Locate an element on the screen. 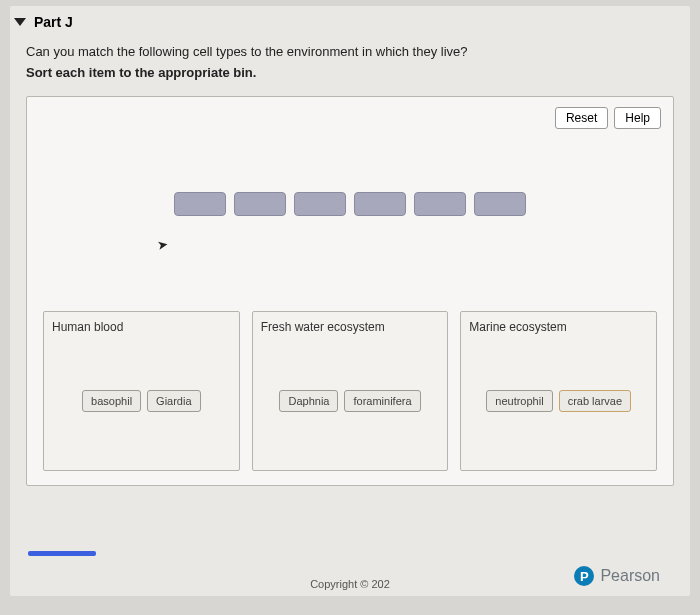  activity-controls: Reset Help is located at coordinates (608, 118).